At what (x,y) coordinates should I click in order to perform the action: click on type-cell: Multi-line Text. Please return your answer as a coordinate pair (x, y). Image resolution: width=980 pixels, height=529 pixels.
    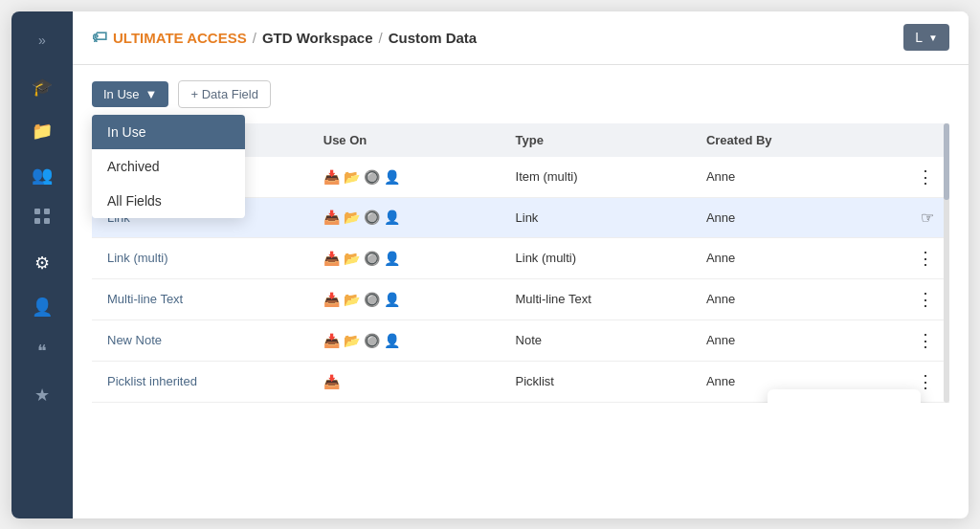
    Looking at the image, I should click on (595, 298).